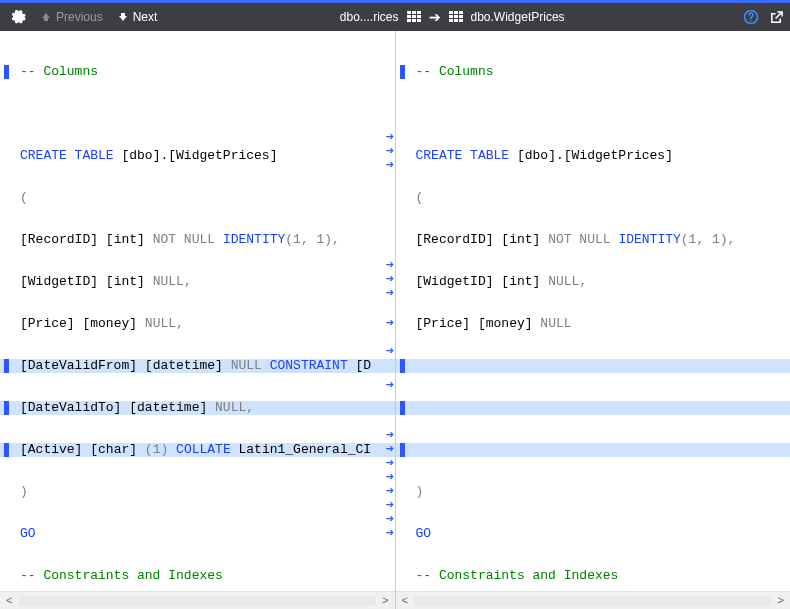 This screenshot has width=790, height=609. What do you see at coordinates (18, 17) in the screenshot?
I see `settings-button` at bounding box center [18, 17].